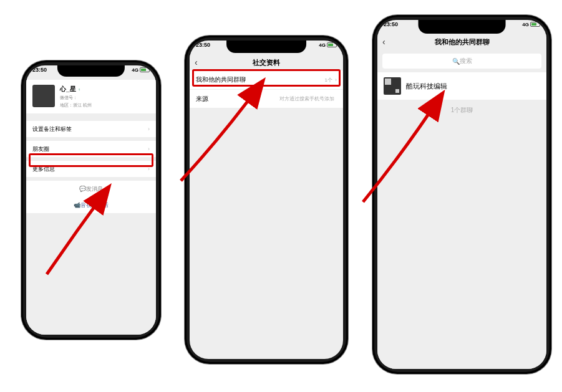 This screenshot has height=392, width=562. What do you see at coordinates (266, 80) in the screenshot?
I see `row-common-groups: 我和他的共同群聊 1个›` at bounding box center [266, 80].